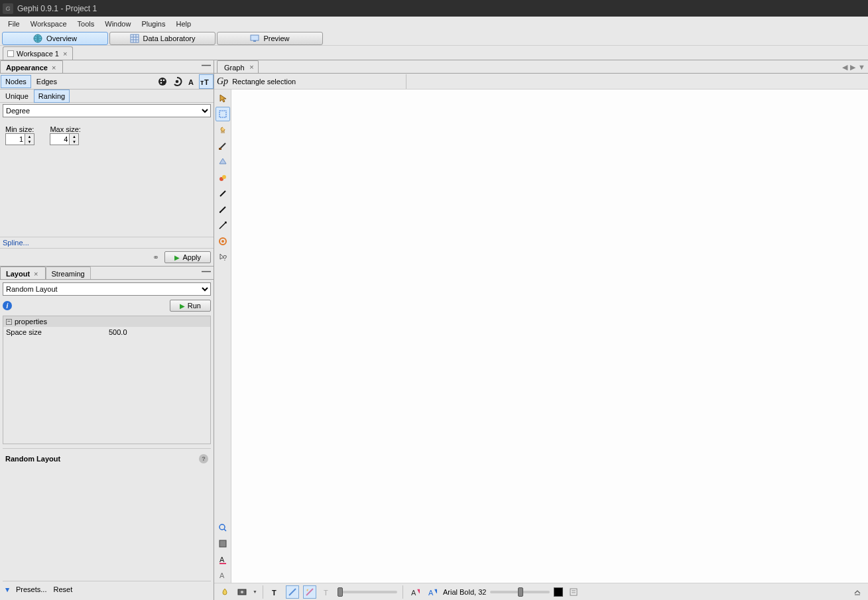  Describe the element at coordinates (14, 24) in the screenshot. I see `menu-file: File` at that location.